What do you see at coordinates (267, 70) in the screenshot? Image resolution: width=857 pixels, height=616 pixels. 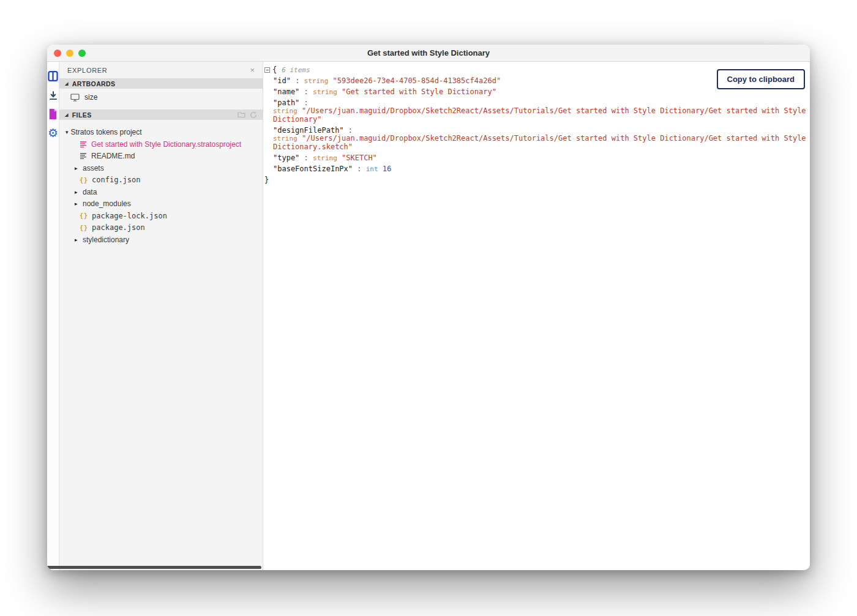 I see `collapse-minus-icon` at bounding box center [267, 70].